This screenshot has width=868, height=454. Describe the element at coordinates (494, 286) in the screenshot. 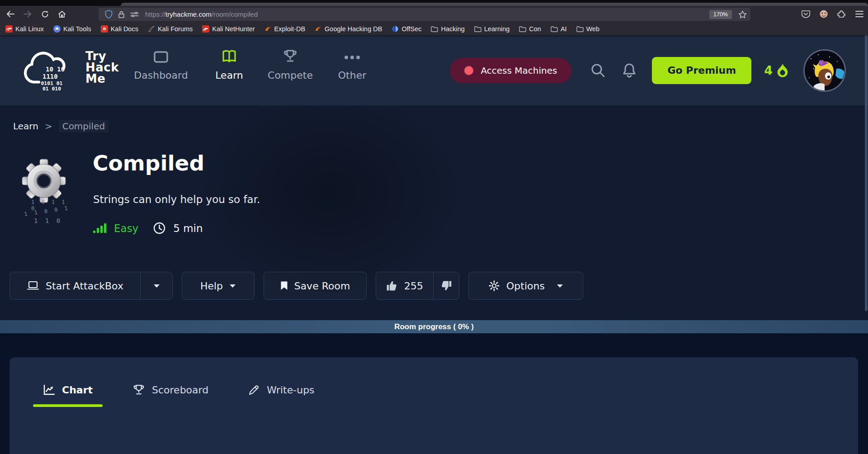

I see `gear-icon` at that location.